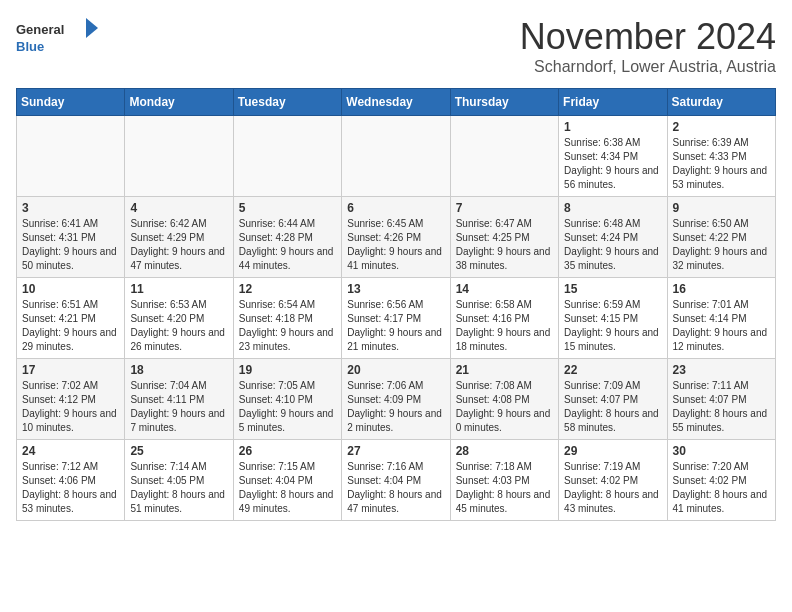 The height and width of the screenshot is (612, 792). What do you see at coordinates (71, 318) in the screenshot?
I see `calendar-cell: 10Sunrise: 6:51 AM Sunset: 4:21 PM Dayli…` at bounding box center [71, 318].